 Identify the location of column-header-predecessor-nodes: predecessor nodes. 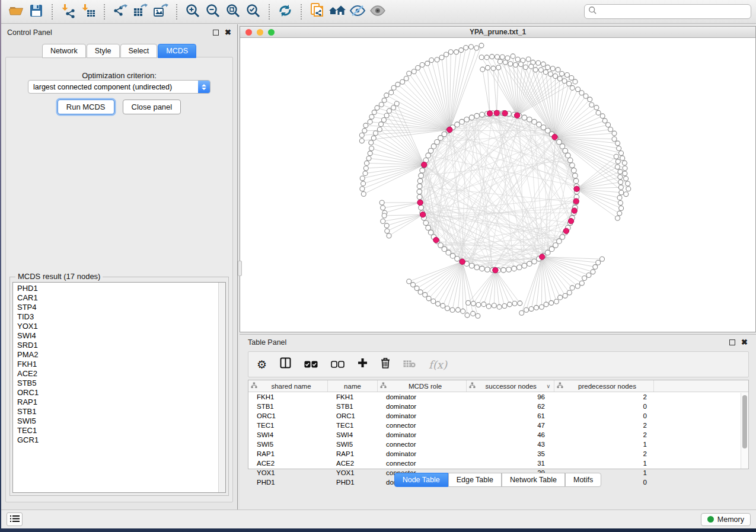
(604, 386).